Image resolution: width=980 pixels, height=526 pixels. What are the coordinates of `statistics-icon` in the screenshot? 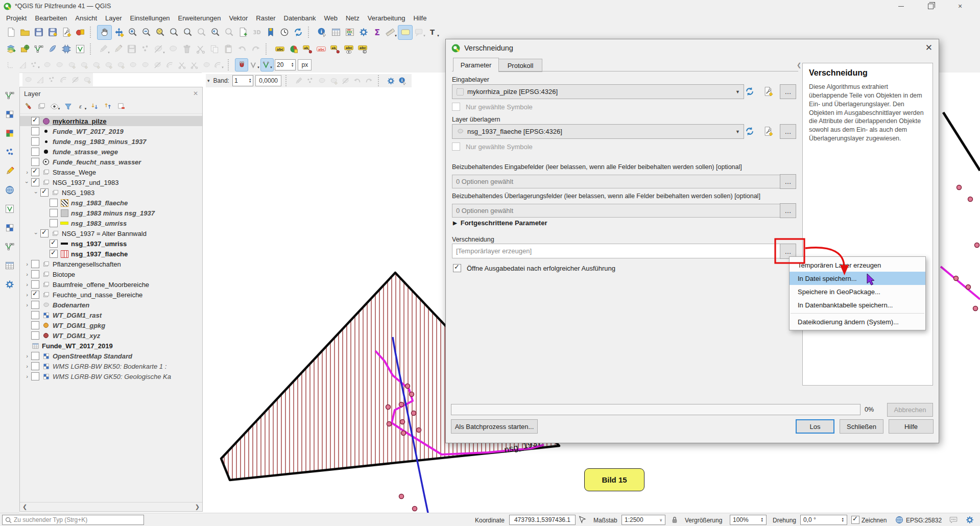 It's located at (377, 33).